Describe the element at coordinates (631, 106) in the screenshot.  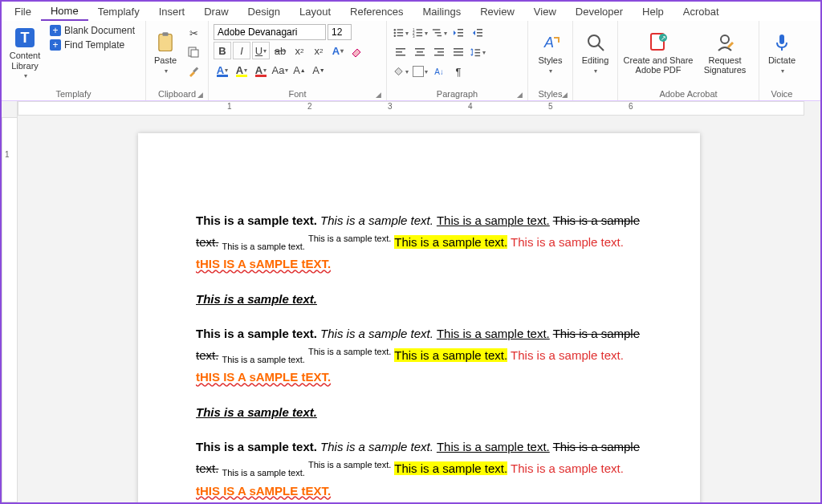
I see `ruler-tick: 6` at that location.